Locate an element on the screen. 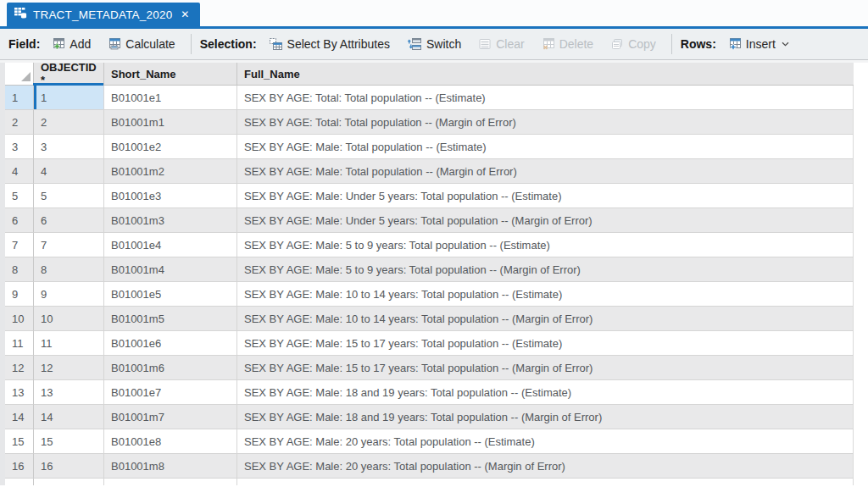  short-name-cell: B01001e5 is located at coordinates (171, 295).